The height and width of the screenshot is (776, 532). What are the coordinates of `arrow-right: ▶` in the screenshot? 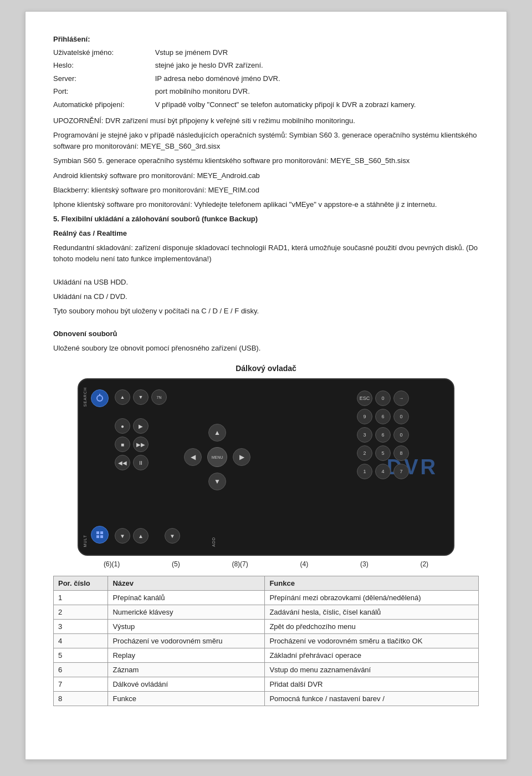 It's located at (242, 457).